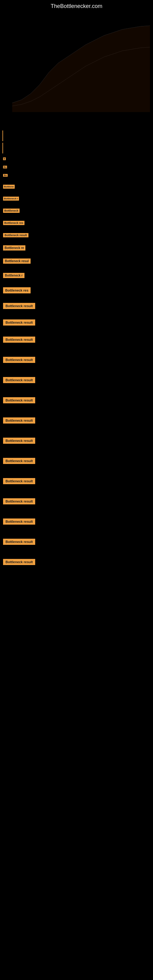 The image size is (153, 980). Describe the element at coordinates (76, 291) in the screenshot. I see `result-row-12: Bottleneck res` at that location.